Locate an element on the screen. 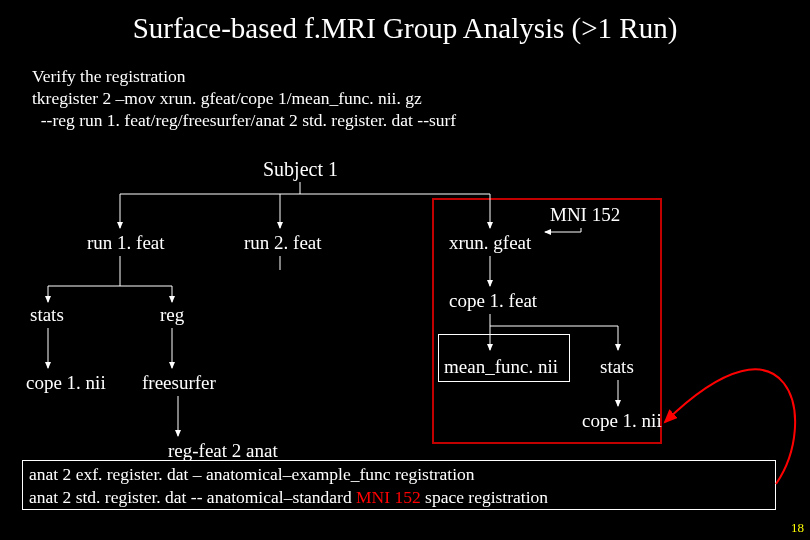  node-regfeat2anat: reg-feat 2 anat is located at coordinates (223, 451).